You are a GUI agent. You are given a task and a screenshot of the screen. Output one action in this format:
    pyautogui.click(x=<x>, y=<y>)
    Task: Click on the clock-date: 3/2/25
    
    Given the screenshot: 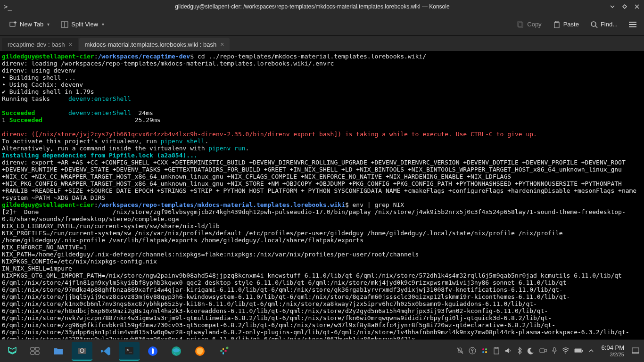 What is the action you would take?
    pyautogui.click(x=613, y=354)
    